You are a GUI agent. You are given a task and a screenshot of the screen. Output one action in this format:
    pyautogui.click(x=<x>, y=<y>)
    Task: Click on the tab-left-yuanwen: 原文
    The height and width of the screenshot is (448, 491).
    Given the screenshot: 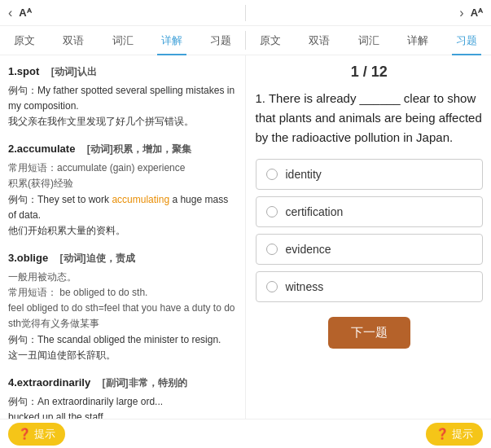 What is the action you would take?
    pyautogui.click(x=24, y=41)
    